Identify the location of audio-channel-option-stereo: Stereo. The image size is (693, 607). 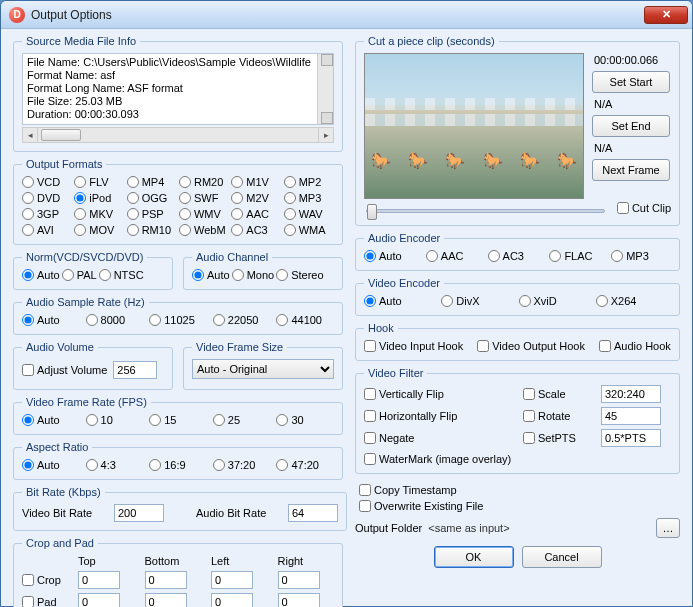
(300, 275).